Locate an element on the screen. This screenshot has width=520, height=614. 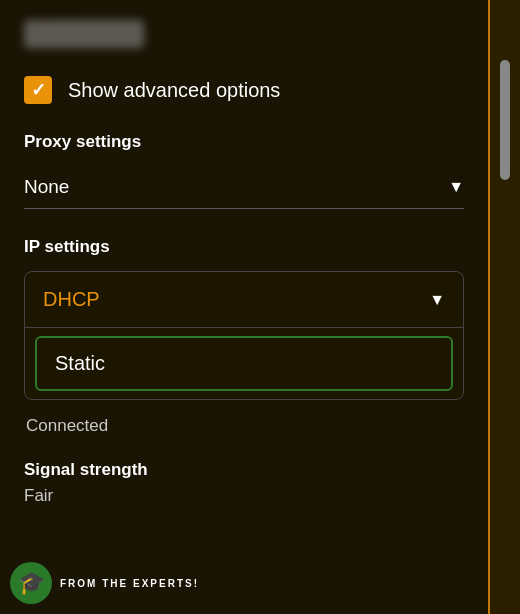
ip-static-option: Static is located at coordinates (244, 364).